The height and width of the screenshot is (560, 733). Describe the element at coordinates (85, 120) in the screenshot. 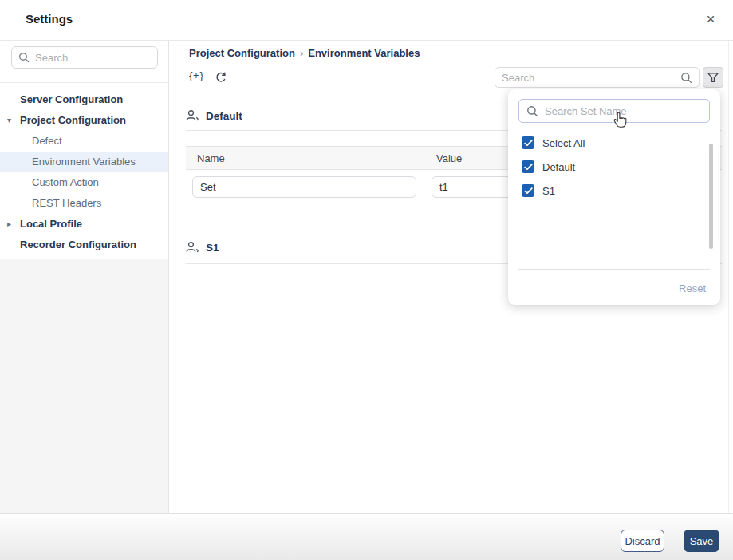

I see `sidebar-item-project-configuration: ▾Project Configuration` at that location.